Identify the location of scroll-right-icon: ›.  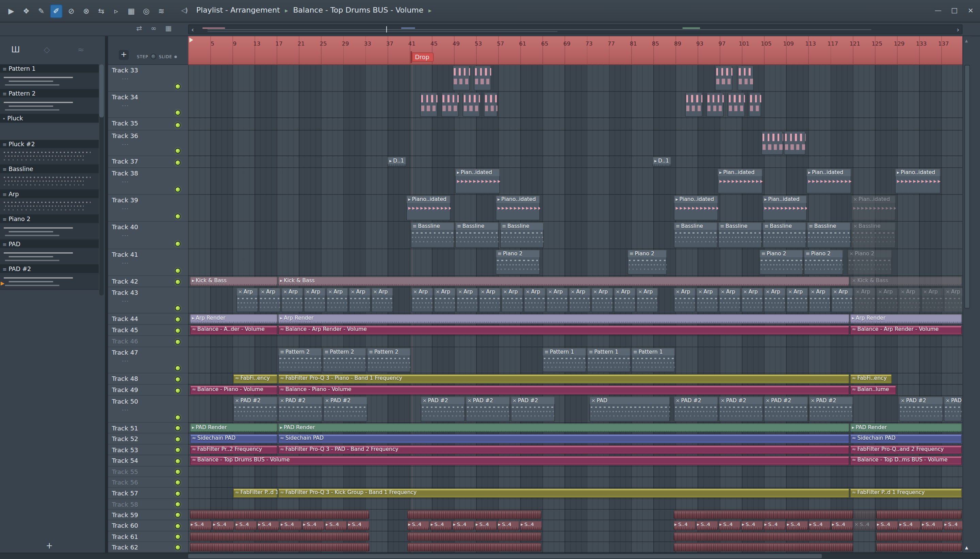
(958, 30).